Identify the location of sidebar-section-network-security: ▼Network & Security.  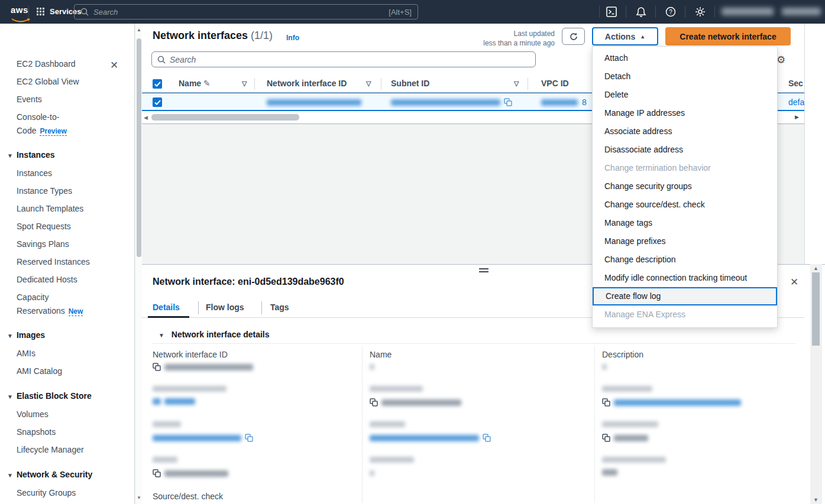
(50, 474).